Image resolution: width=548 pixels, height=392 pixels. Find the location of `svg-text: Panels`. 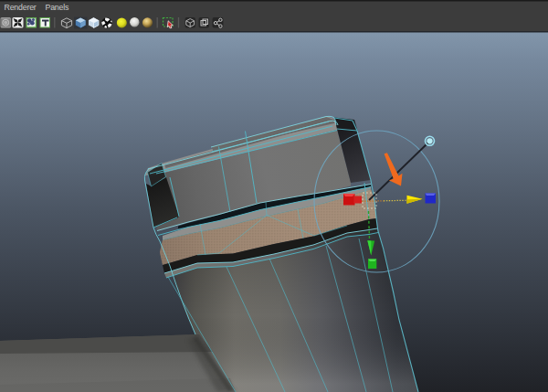

svg-text: Panels is located at coordinates (58, 7).